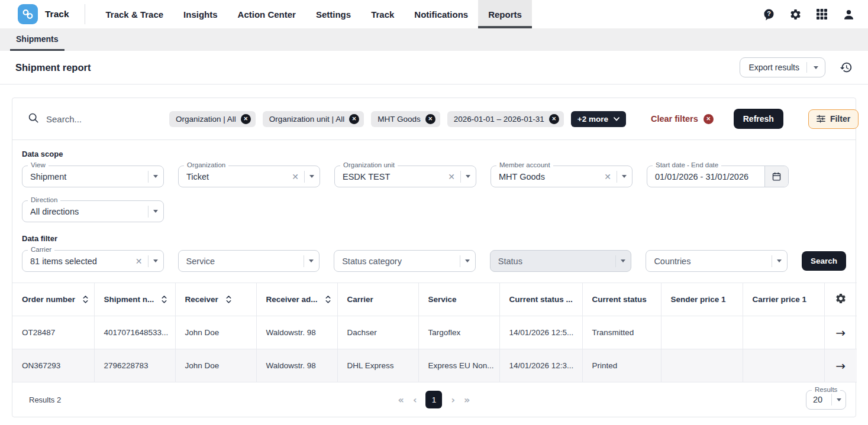 The height and width of the screenshot is (425, 868). What do you see at coordinates (334, 14) in the screenshot?
I see `nav-item-settings: Settings` at bounding box center [334, 14].